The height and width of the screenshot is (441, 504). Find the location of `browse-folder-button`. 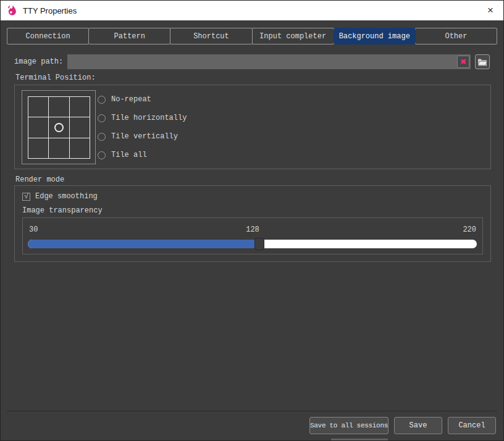

browse-folder-button is located at coordinates (482, 62).